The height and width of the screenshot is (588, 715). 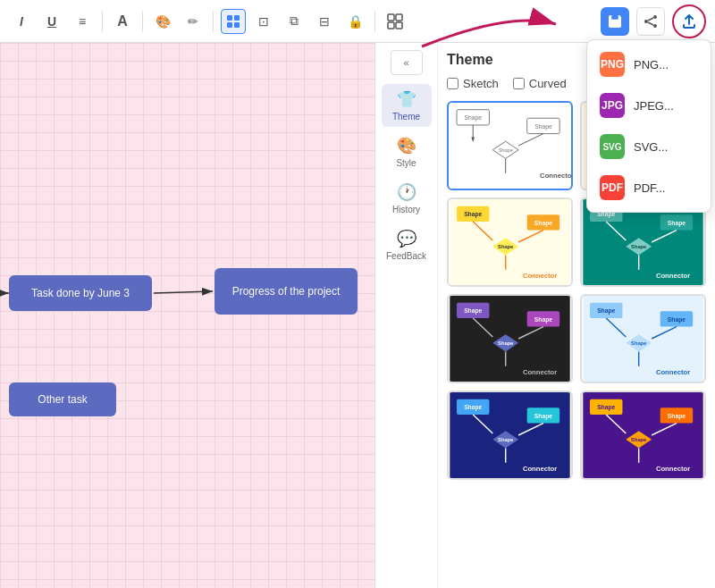 What do you see at coordinates (407, 192) in the screenshot?
I see `history-icon: 🕐` at bounding box center [407, 192].